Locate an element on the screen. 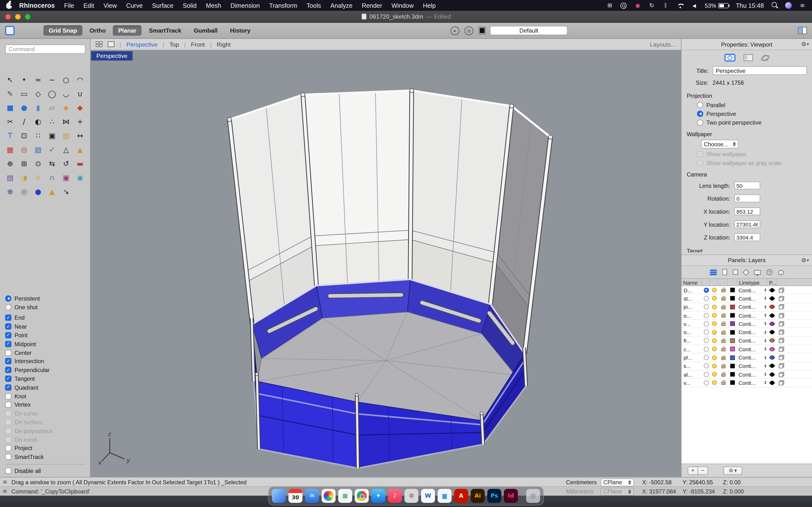  layer-name: v... is located at coordinates (692, 324).